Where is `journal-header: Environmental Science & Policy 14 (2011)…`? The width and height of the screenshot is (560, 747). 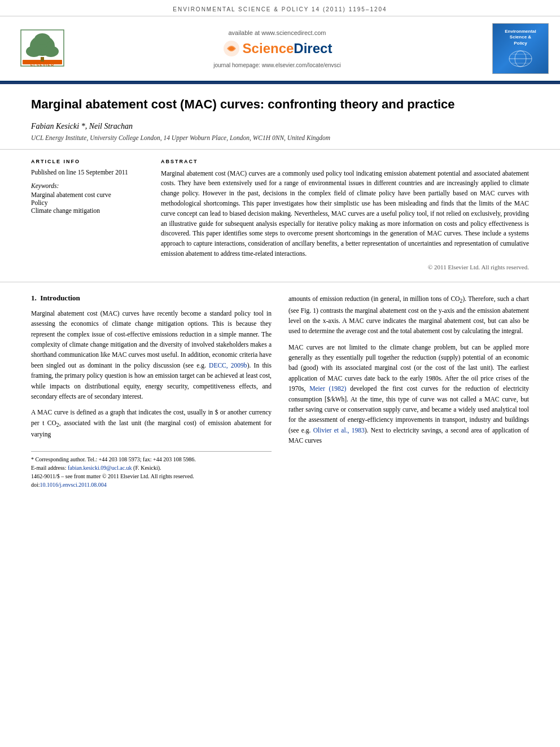 journal-header: Environmental Science & Policy 14 (2011)… is located at coordinates (280, 8).